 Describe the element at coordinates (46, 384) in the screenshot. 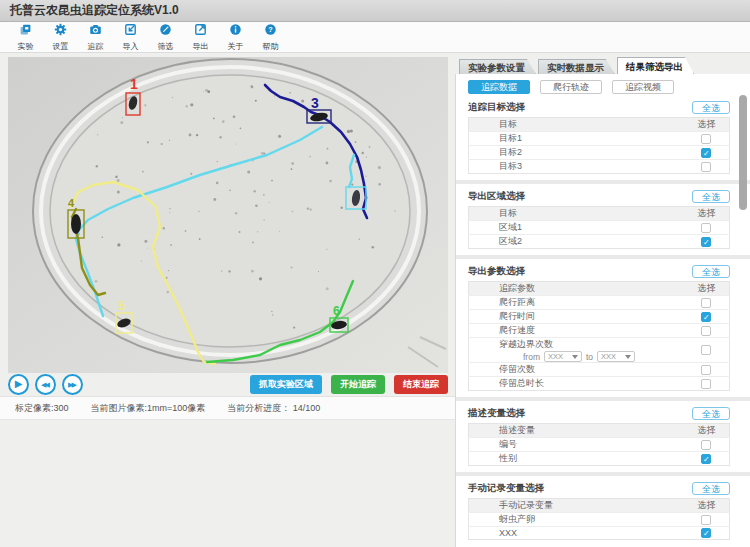

I see `rewind-button: ◀◀` at that location.